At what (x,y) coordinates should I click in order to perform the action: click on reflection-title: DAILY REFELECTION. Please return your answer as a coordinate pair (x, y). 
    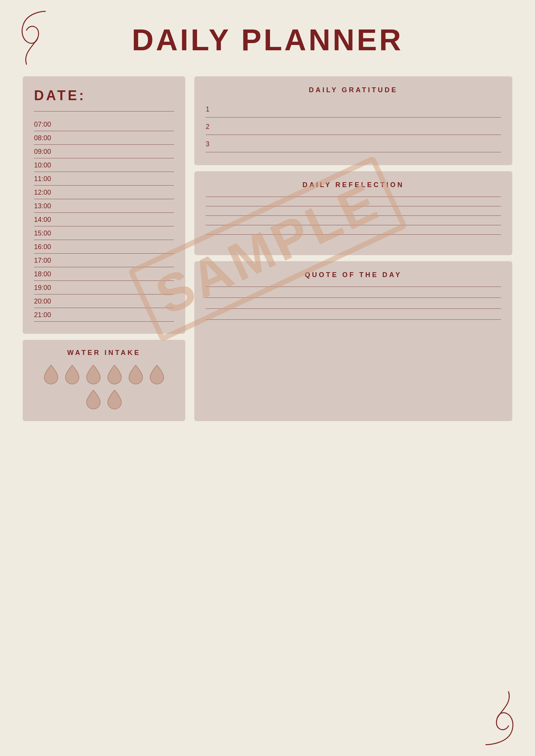
    Looking at the image, I should click on (353, 185).